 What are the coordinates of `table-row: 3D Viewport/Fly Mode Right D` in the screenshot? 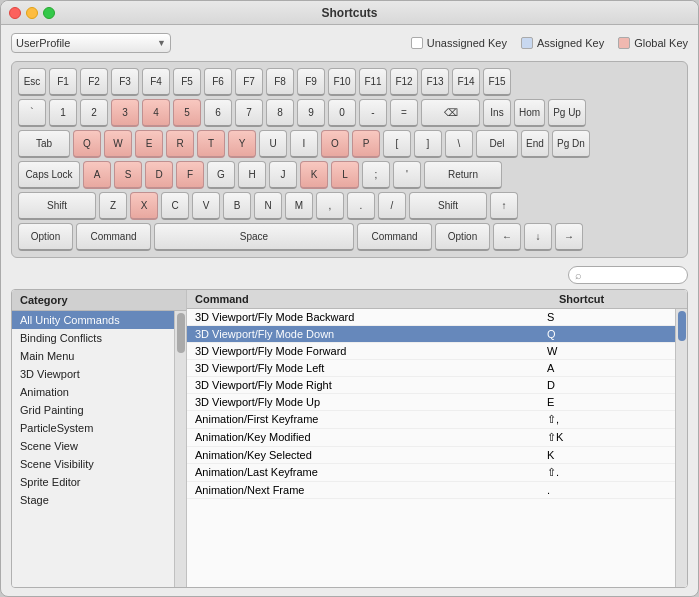 It's located at (431, 386).